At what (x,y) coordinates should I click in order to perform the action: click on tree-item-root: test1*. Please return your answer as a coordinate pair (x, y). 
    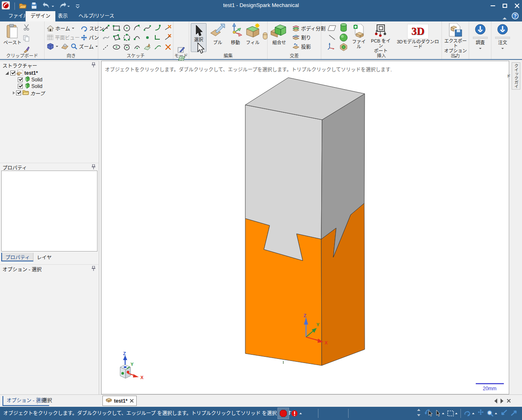
    Looking at the image, I should click on (21, 73).